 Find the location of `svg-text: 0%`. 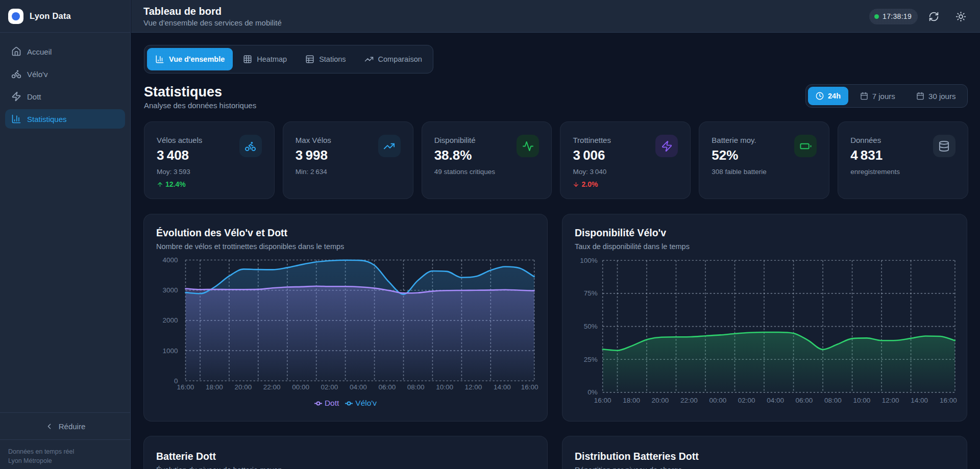

svg-text: 0% is located at coordinates (593, 392).